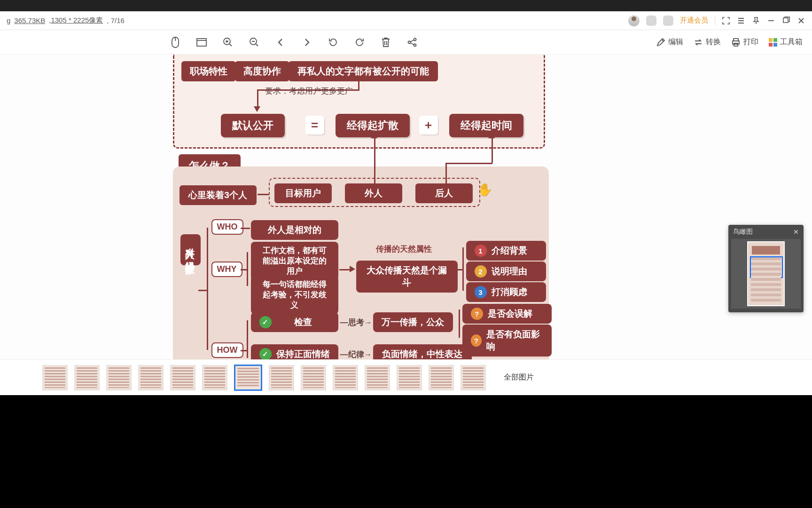  What do you see at coordinates (202, 42) in the screenshot?
I see `fit-icon` at bounding box center [202, 42].